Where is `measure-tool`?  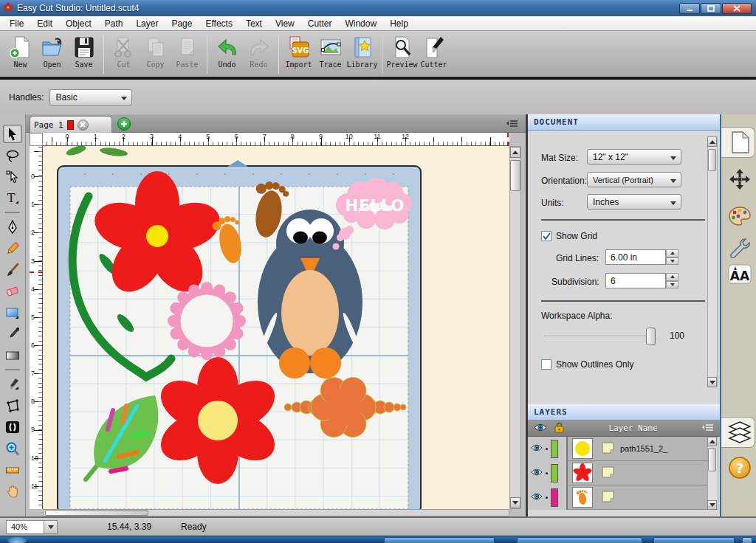 measure-tool is located at coordinates (13, 469).